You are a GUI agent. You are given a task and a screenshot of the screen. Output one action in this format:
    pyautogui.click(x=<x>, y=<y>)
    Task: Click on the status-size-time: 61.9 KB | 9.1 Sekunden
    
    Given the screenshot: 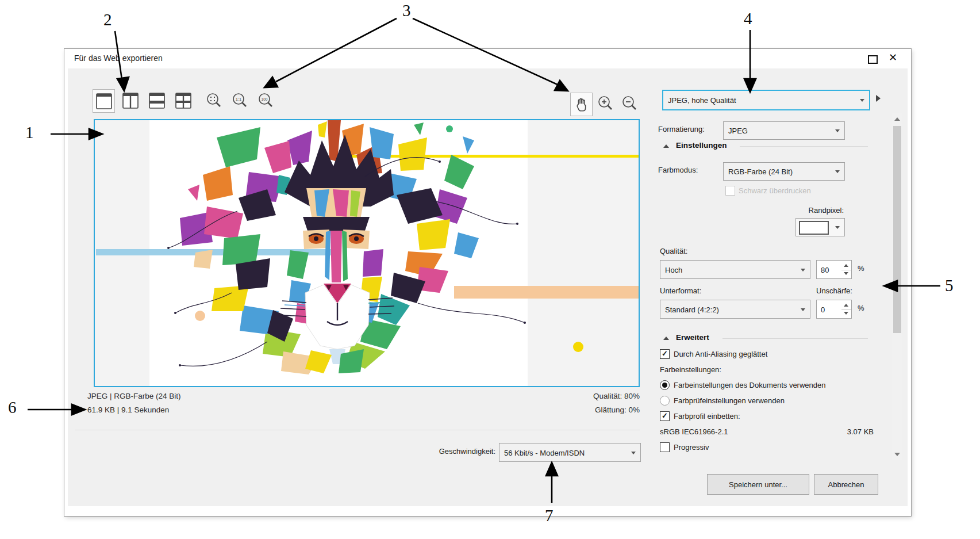 What is the action you would take?
    pyautogui.click(x=128, y=410)
    